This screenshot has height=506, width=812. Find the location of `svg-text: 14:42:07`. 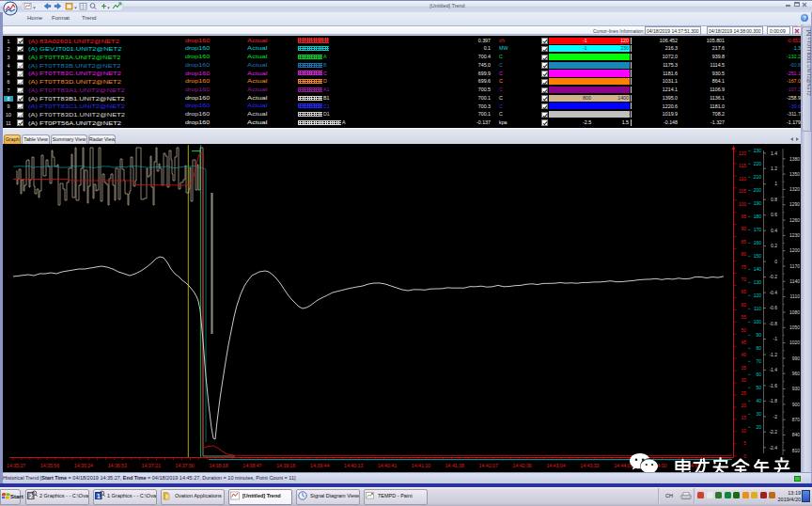

svg-text: 14:42:07 is located at coordinates (489, 466).